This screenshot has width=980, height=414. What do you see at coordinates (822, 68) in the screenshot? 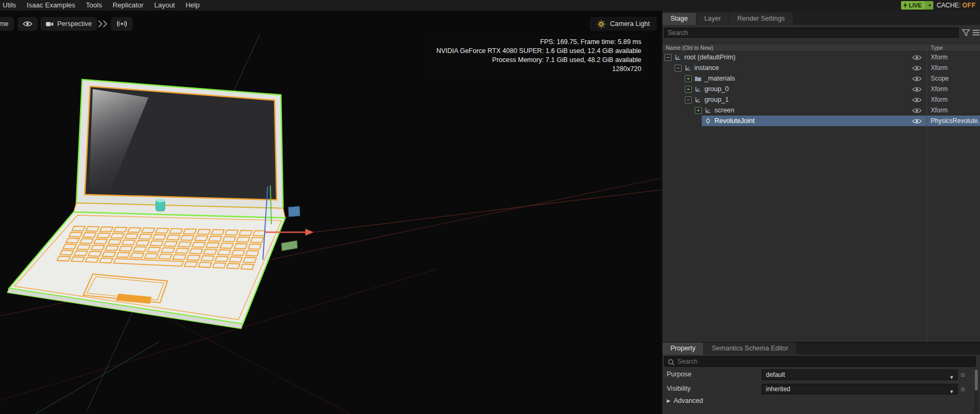
I see `tree-row-instance: − instance Xform` at bounding box center [822, 68].